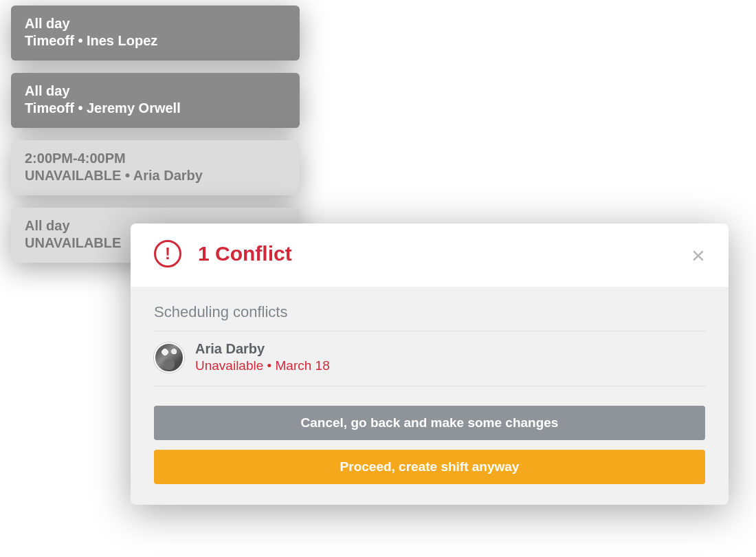 The image size is (756, 557). What do you see at coordinates (155, 33) in the screenshot?
I see `event-card: All day Timeoff • Ines Lopez` at bounding box center [155, 33].